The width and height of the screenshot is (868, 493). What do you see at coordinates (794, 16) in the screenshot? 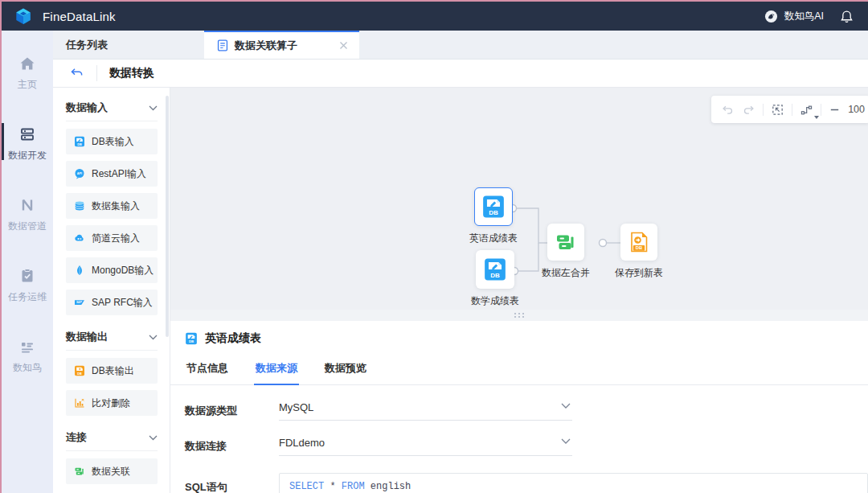
I see `assistant-button: 数知鸟AI` at bounding box center [794, 16].